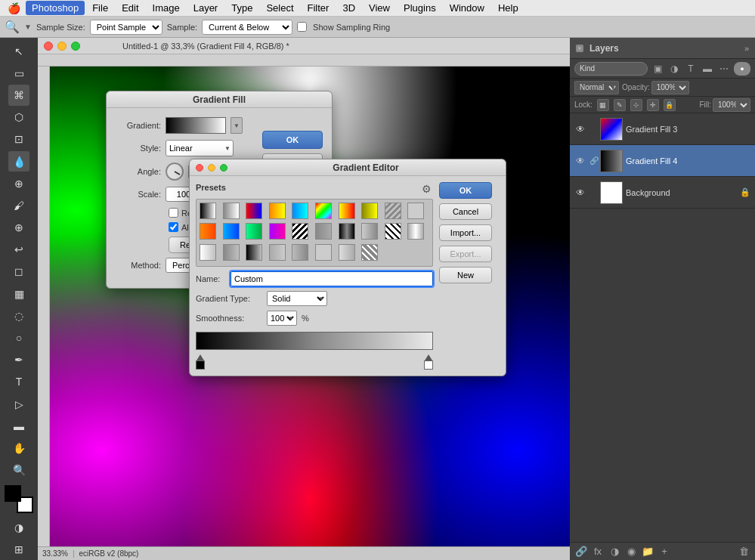  Describe the element at coordinates (420, 8) in the screenshot. I see `menu-plugins: Plugins` at that location.